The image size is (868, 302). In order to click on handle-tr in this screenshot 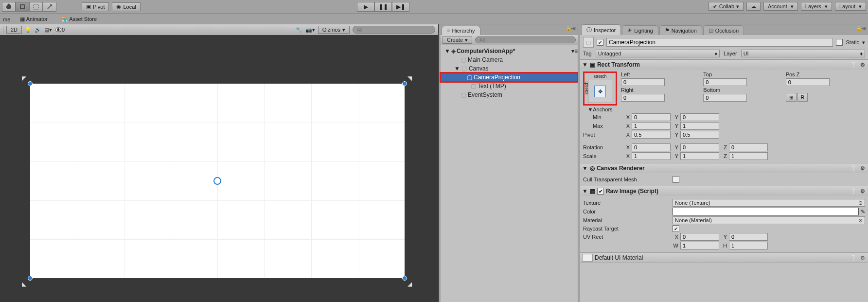, I will do `click(405, 84)`.